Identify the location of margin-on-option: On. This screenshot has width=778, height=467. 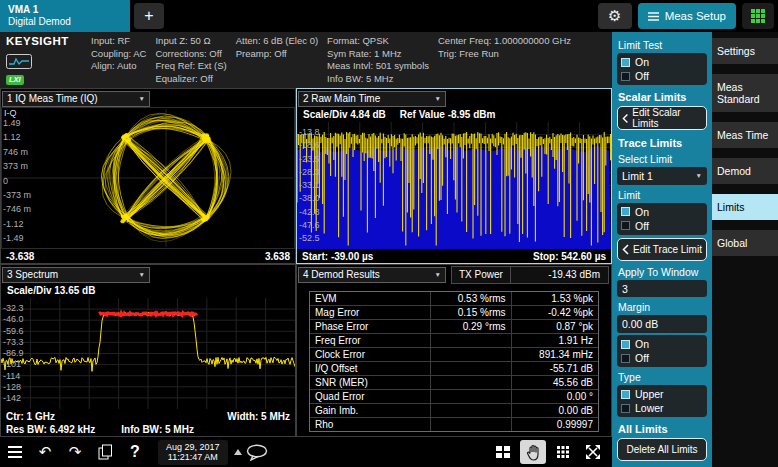
(662, 344).